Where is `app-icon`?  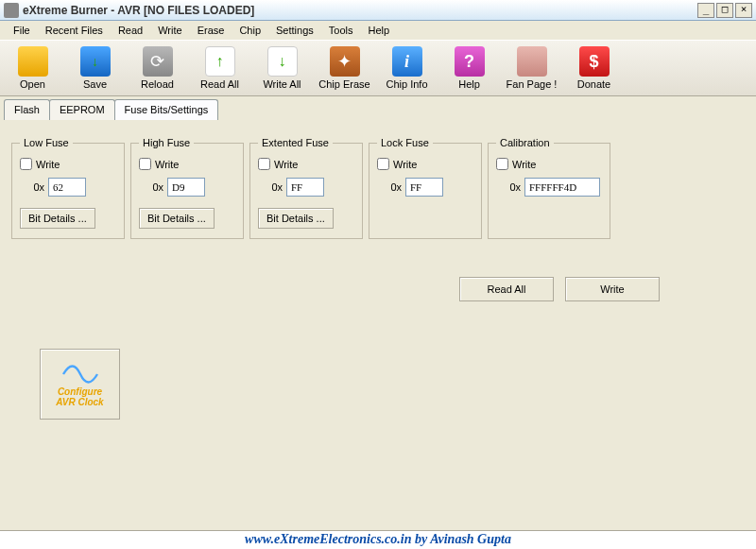
app-icon is located at coordinates (11, 10).